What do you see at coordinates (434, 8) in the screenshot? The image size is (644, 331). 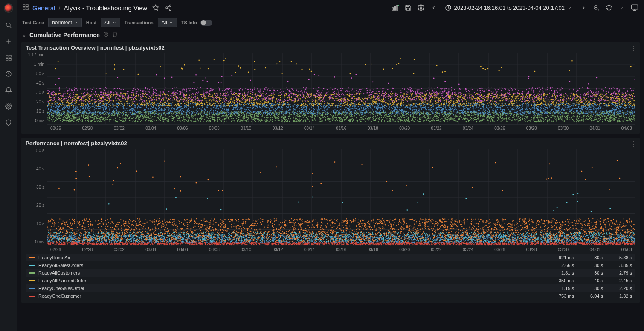 I see `chevron-left-icon` at bounding box center [434, 8].